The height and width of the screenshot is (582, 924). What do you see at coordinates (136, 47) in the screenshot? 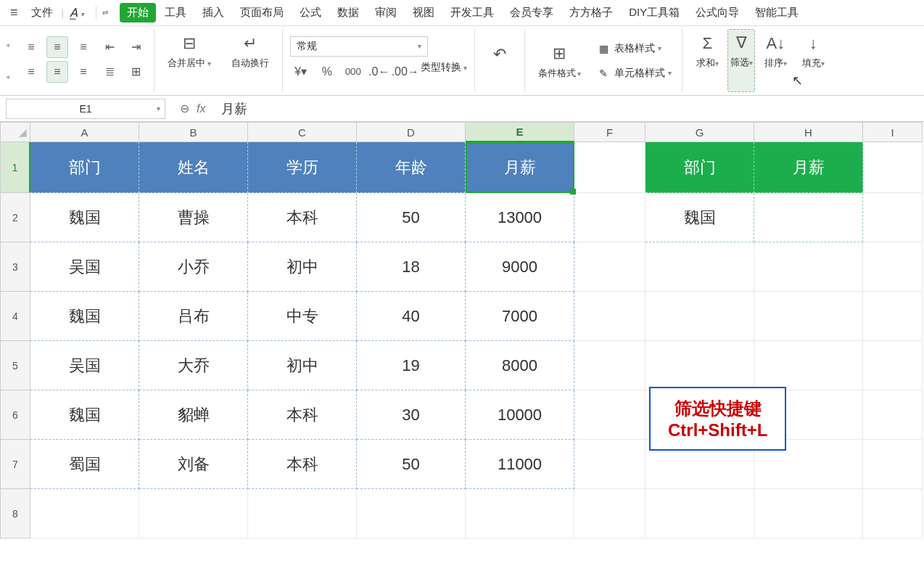
I see `indent-inc-icon: ⇥` at bounding box center [136, 47].